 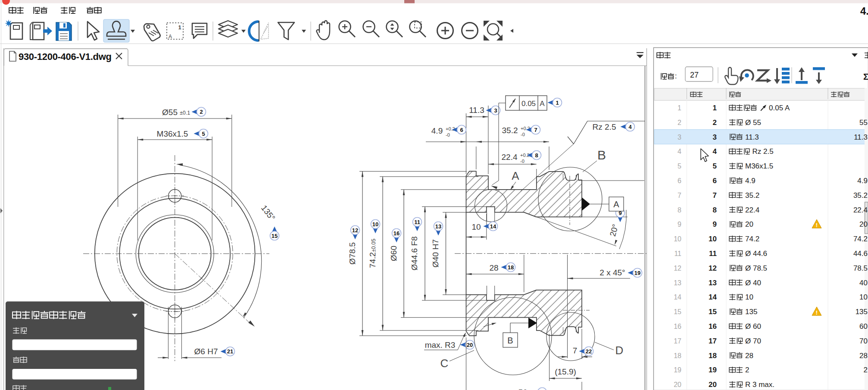 I want to click on svg-text: 17, so click(x=678, y=341).